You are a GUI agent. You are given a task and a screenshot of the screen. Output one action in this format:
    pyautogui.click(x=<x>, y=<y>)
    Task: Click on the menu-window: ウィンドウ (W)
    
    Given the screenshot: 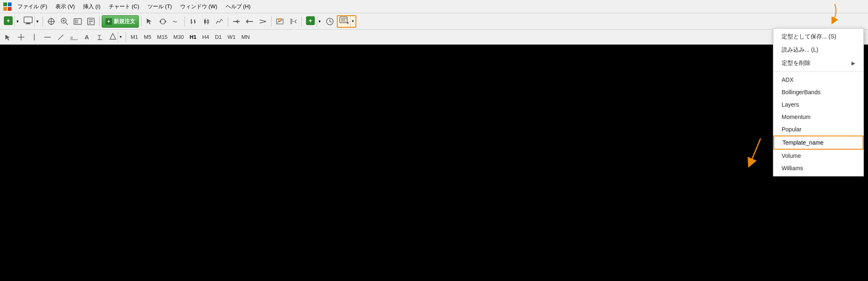 What is the action you would take?
    pyautogui.click(x=199, y=7)
    